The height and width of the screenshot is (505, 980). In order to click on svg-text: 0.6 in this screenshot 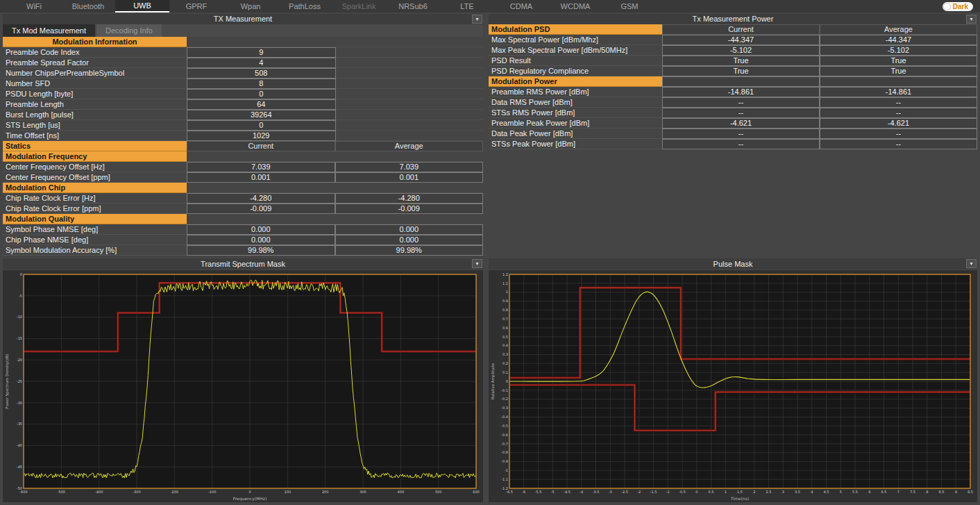, I will do `click(505, 328)`.